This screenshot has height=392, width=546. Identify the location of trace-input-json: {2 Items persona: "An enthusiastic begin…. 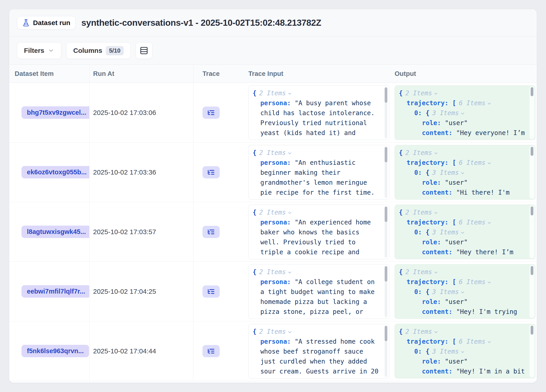
(319, 172).